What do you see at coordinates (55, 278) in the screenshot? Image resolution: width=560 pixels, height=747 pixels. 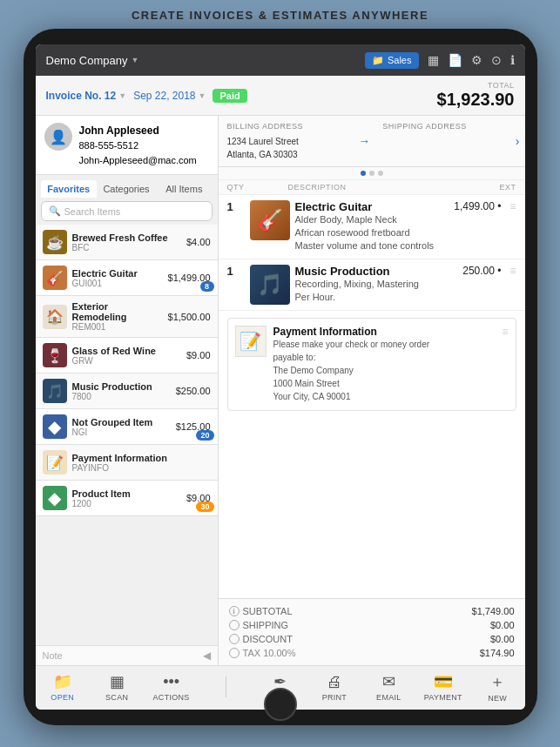 I see `product-thumbnail: 🎸` at bounding box center [55, 278].